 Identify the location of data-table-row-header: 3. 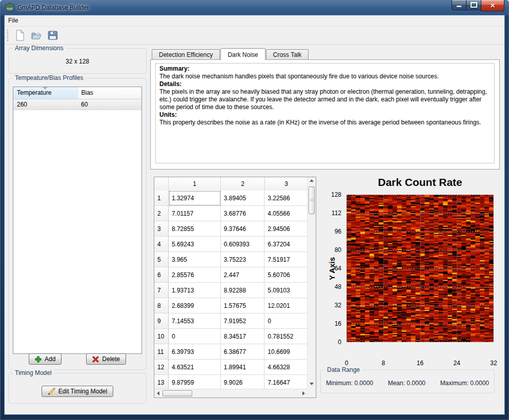
(161, 229).